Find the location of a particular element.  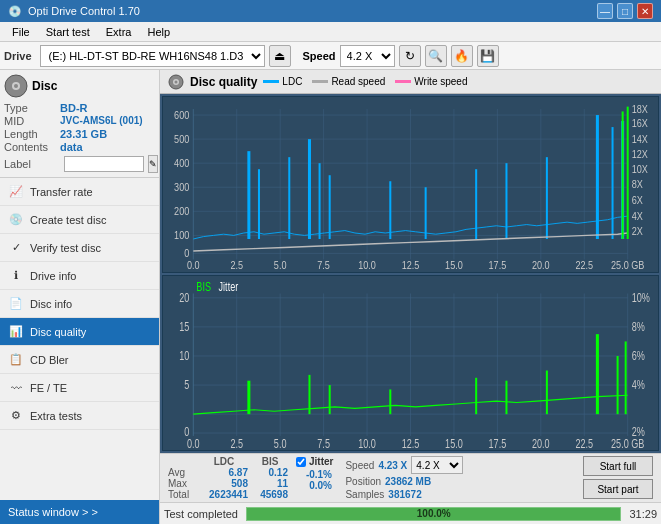

status-window-button: Status window > > is located at coordinates (80, 512).